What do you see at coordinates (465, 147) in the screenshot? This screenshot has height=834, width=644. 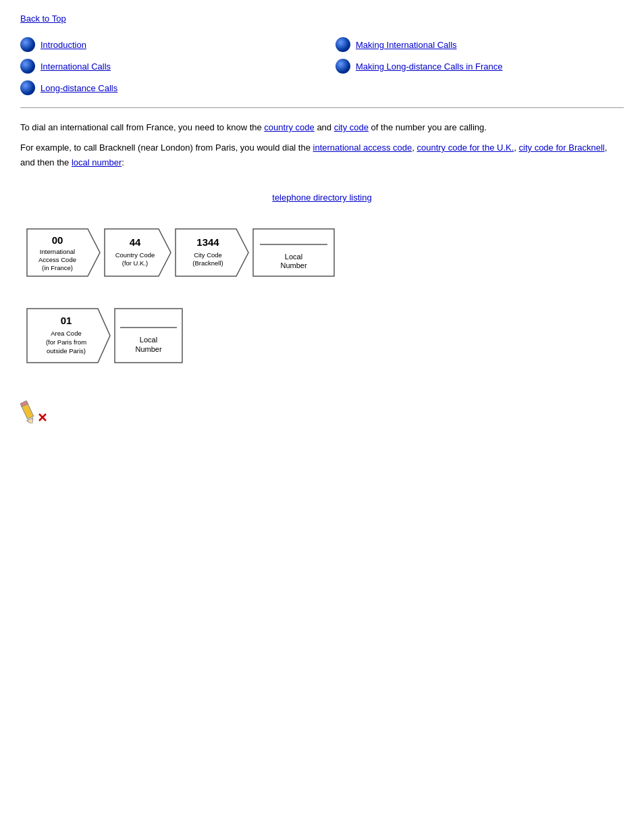 I see `inline-link-country2: country code for the U.K.` at bounding box center [465, 147].